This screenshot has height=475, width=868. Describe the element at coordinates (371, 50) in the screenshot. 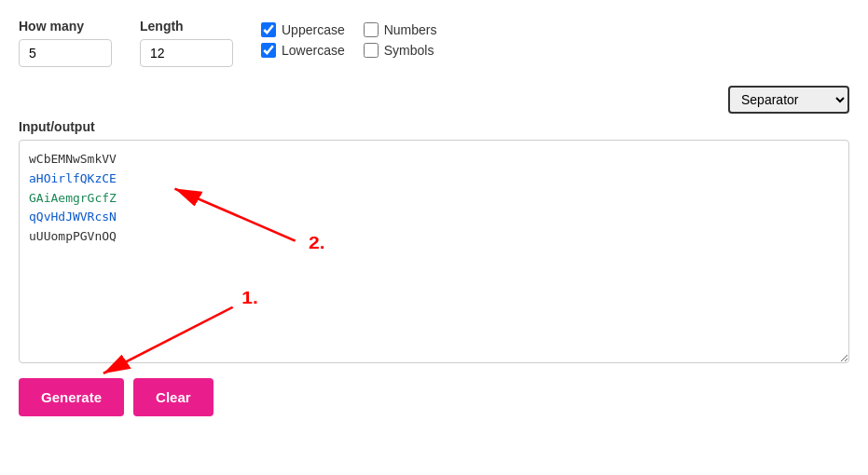

I see `symbols-checkbox` at that location.